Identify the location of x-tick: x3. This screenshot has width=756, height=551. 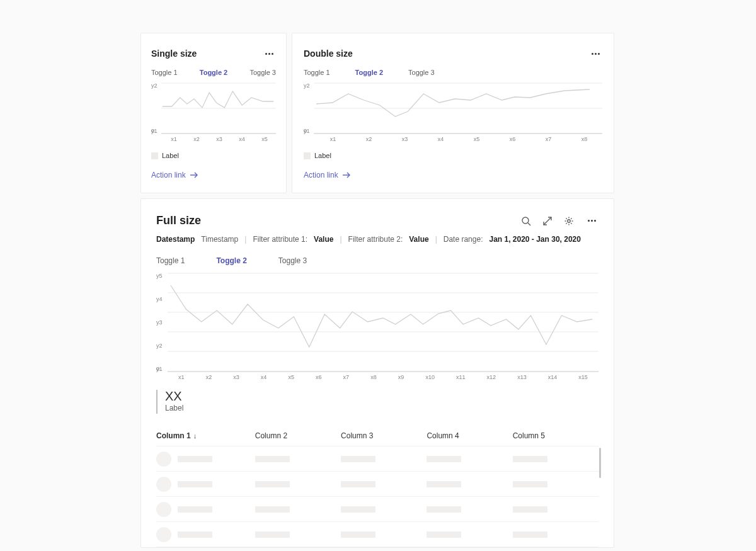
(405, 139).